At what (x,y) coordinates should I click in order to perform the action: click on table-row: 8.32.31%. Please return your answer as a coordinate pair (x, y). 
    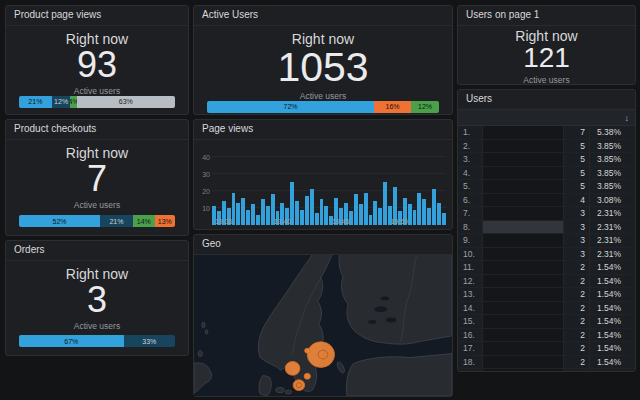
    Looking at the image, I should click on (546, 228).